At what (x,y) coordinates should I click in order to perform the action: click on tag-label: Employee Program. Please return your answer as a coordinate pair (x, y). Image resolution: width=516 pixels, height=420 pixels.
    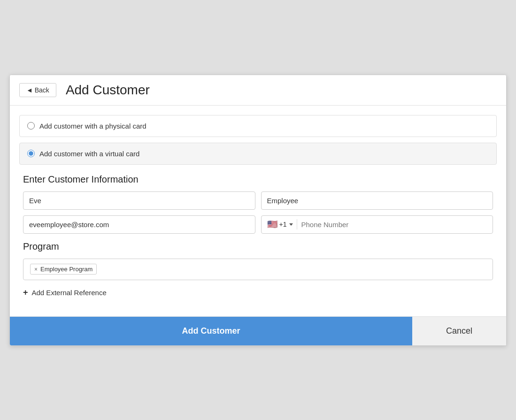
    Looking at the image, I should click on (67, 269).